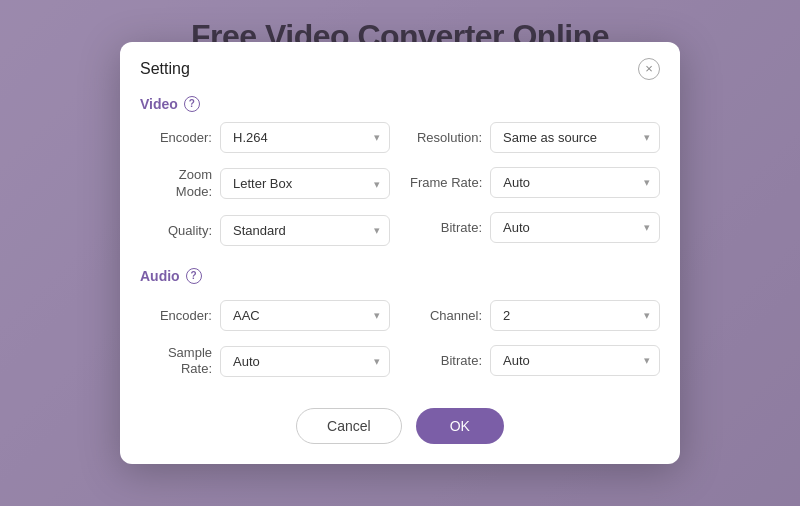 The height and width of the screenshot is (506, 800). I want to click on audio-encoder-select: AAC MP3 OGG, so click(305, 316).